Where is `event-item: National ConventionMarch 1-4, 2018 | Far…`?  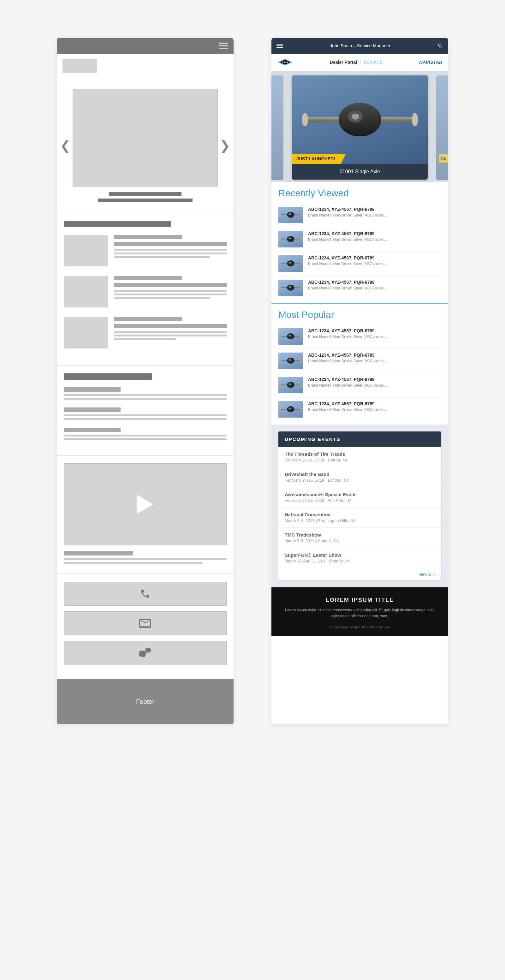 event-item: National ConventionMarch 1-4, 2018 | Far… is located at coordinates (360, 517).